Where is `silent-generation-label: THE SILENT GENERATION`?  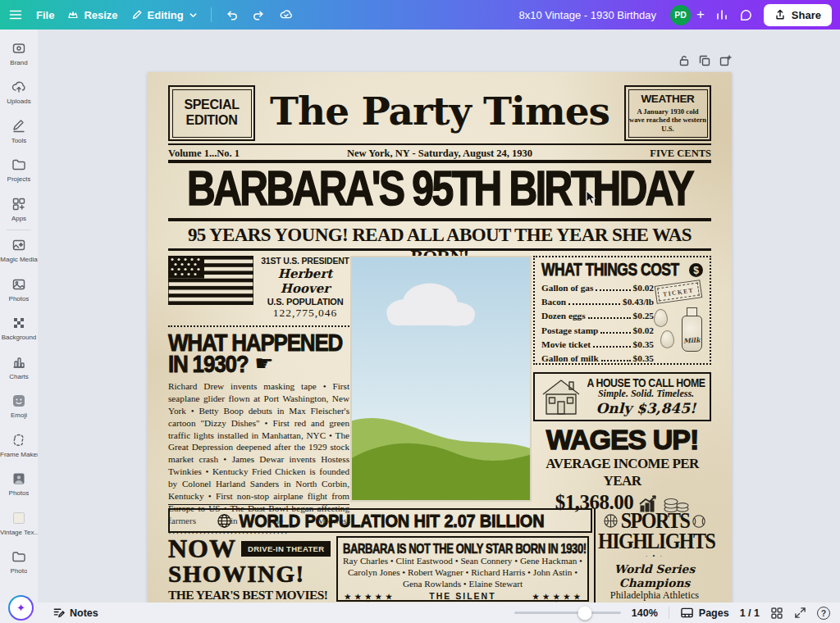
silent-generation-label: THE SILENT GENERATION is located at coordinates (463, 597).